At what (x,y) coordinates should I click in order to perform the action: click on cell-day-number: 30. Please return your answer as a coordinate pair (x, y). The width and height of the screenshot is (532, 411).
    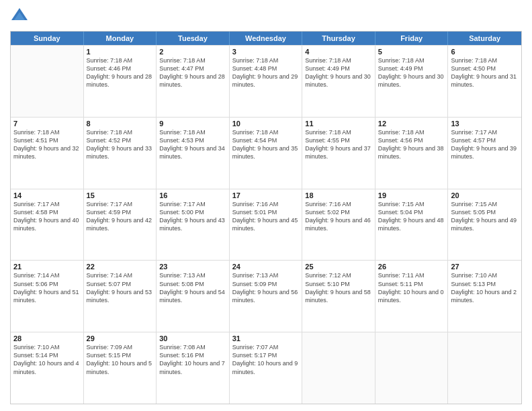
    Looking at the image, I should click on (193, 338).